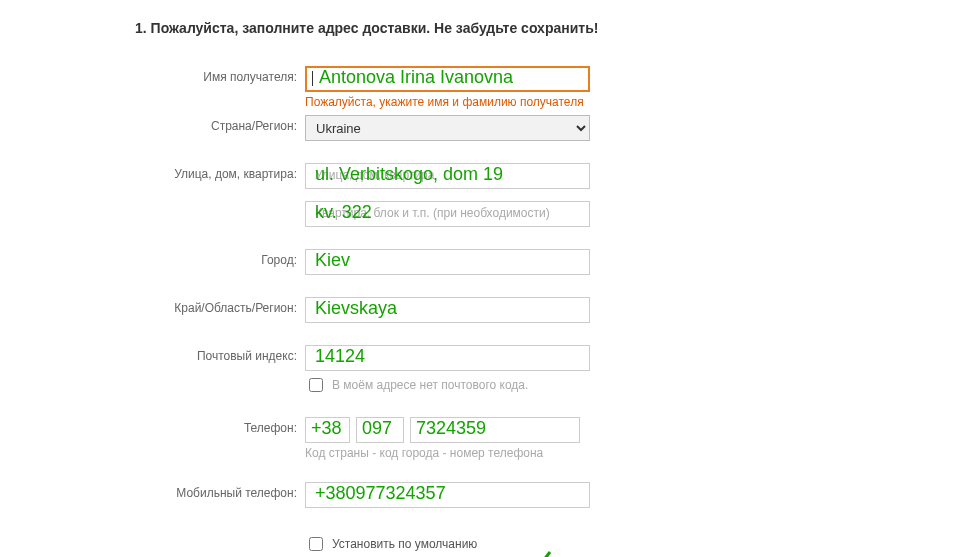  I want to click on city-input, so click(448, 262).